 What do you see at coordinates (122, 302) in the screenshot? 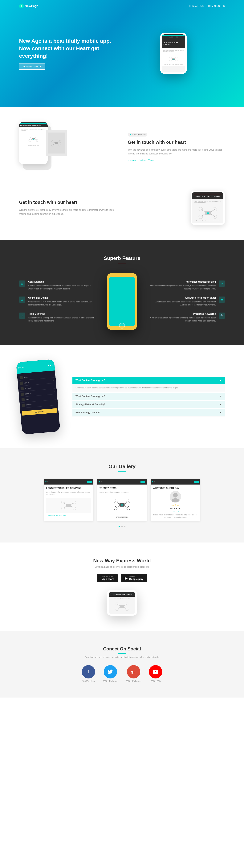
I see `superb-center` at bounding box center [122, 302].